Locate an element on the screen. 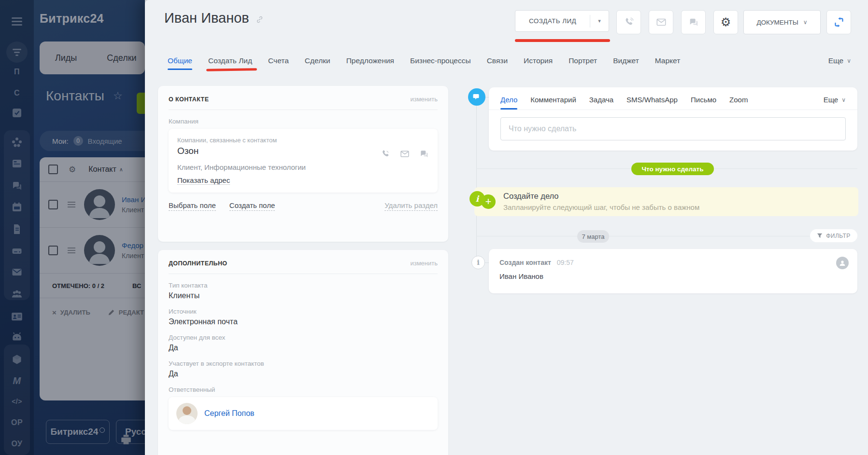 The width and height of the screenshot is (868, 455). messenger-icon is located at coordinates (17, 186).